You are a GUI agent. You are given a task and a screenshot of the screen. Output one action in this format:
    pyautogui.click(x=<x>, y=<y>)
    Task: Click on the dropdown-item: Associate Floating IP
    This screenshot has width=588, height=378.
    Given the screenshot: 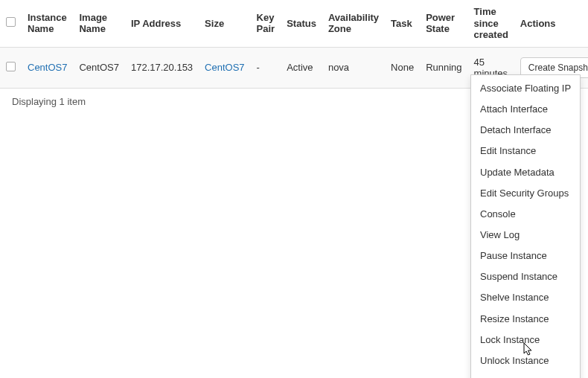 What is the action you would take?
    pyautogui.click(x=525, y=89)
    